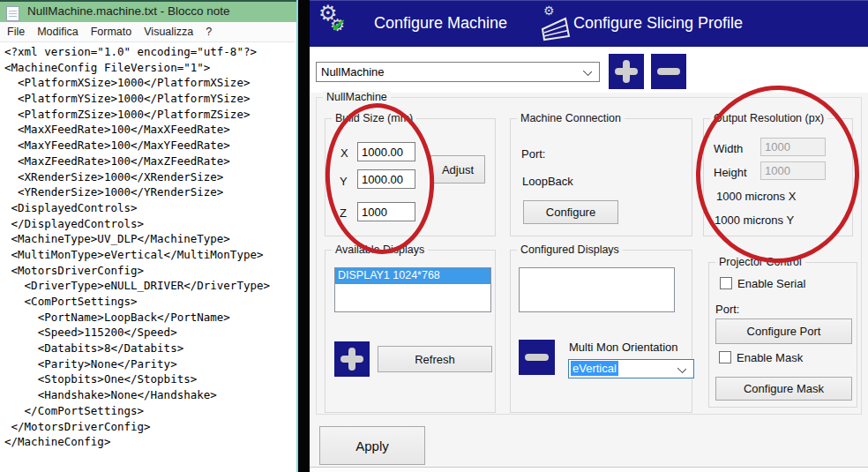 The image size is (868, 472). Describe the element at coordinates (458, 72) in the screenshot. I see `machine-select-dropdown: NullMachine` at that location.